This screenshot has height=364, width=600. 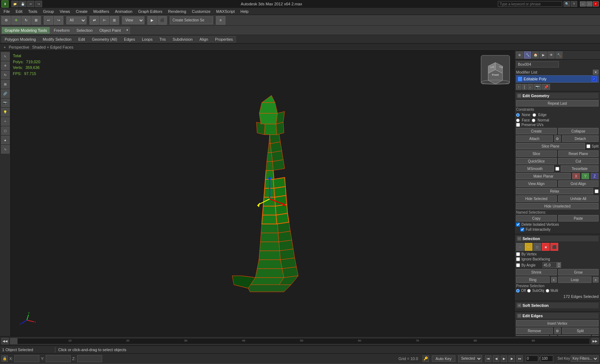 I want to click on menu-maxscript: MAXScript, so click(x=225, y=11).